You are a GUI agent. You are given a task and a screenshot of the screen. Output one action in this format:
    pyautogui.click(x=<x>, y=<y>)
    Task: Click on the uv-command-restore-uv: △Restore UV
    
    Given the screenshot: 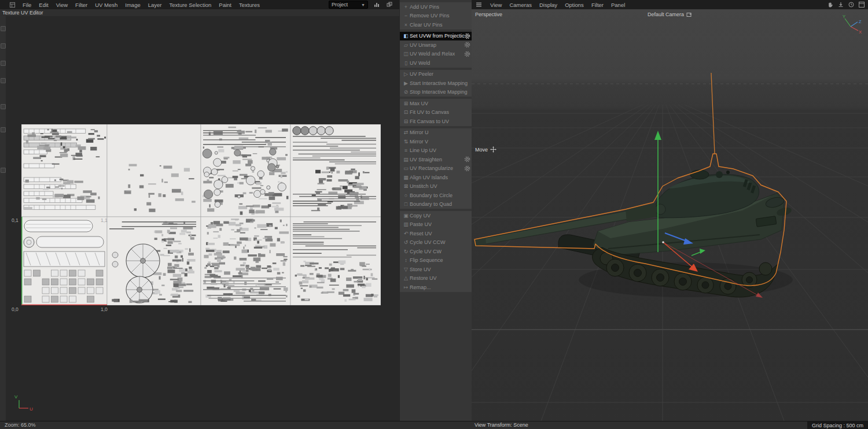 What is the action you would take?
    pyautogui.click(x=436, y=279)
    